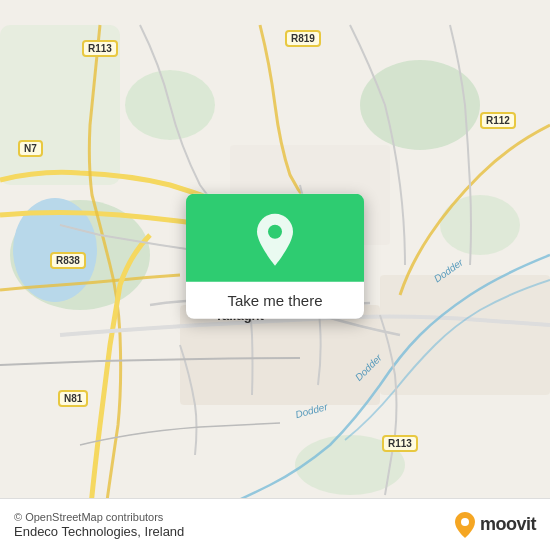  Describe the element at coordinates (99, 517) in the screenshot. I see `attribution-text: © OpenStreetMap contributors` at that location.